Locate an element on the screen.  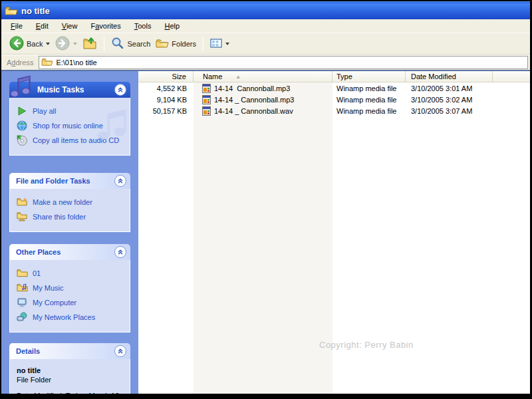
file-date-modified: 3/10/2005 3:07 AM is located at coordinates (450, 111).